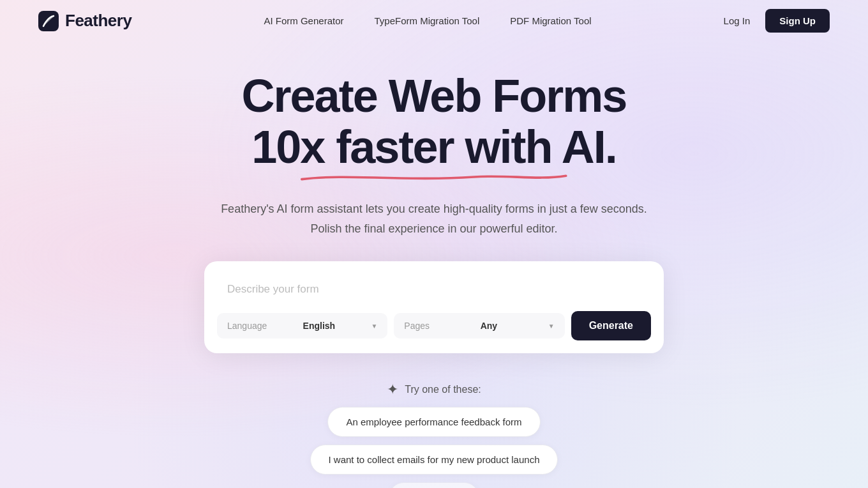 This screenshot has width=868, height=488. Describe the element at coordinates (417, 326) in the screenshot. I see `pages-label: Pages` at that location.